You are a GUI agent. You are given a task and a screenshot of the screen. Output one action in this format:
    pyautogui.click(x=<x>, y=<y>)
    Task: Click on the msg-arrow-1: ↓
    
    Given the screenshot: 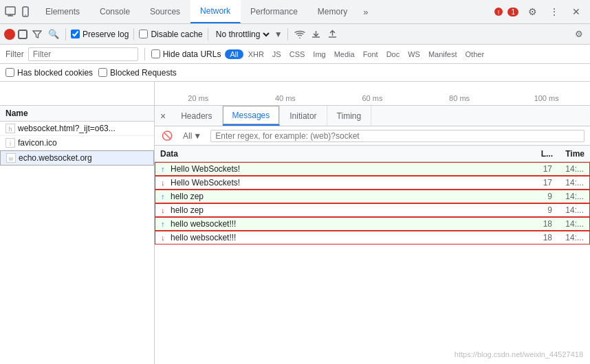 What is the action you would take?
    pyautogui.click(x=164, y=183)
    